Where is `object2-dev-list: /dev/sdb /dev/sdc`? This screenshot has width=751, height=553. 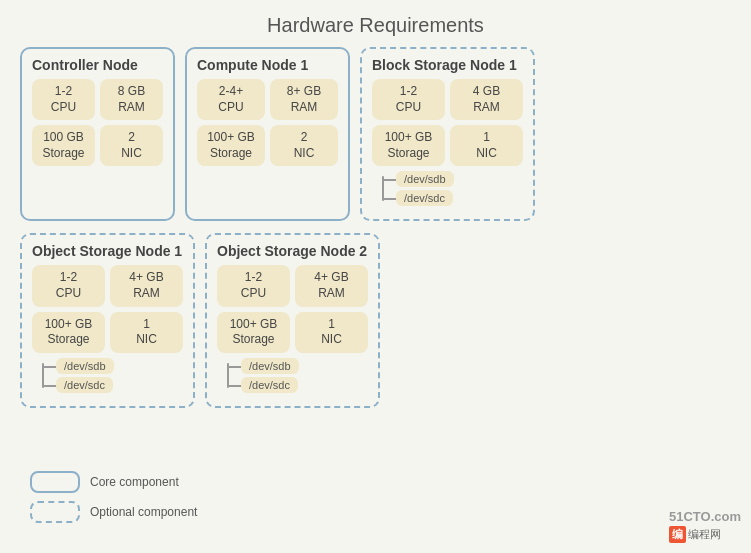 object2-dev-list: /dev/sdb /dev/sdc is located at coordinates (298, 376).